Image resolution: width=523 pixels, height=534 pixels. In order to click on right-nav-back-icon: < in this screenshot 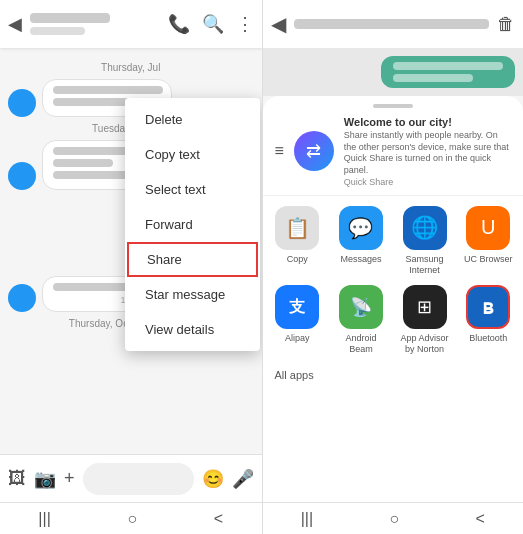, I will do `click(480, 519)`.